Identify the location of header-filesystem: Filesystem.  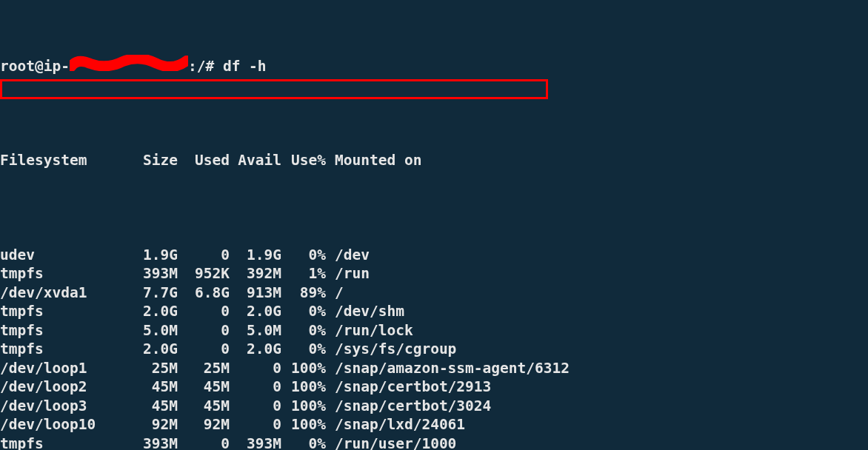
(63, 161).